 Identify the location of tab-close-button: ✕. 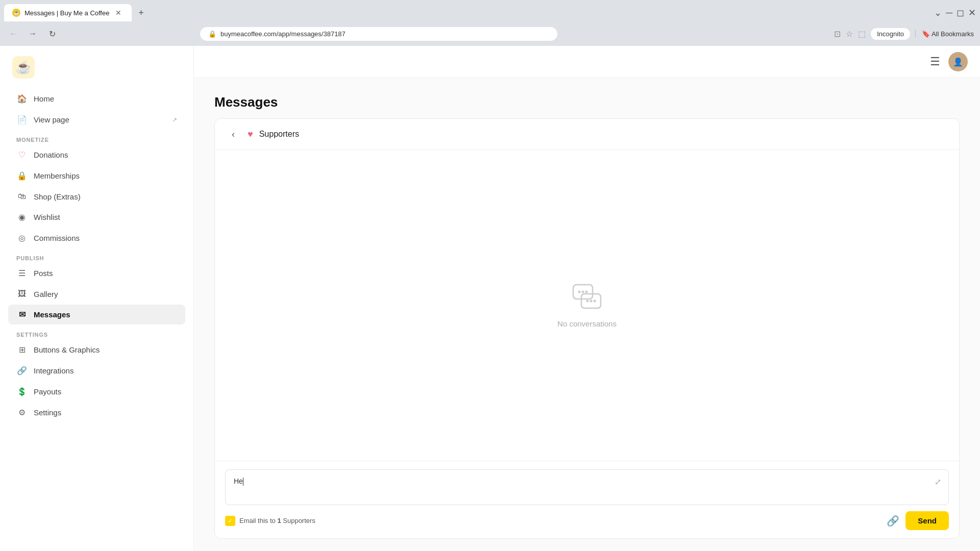
(118, 13).